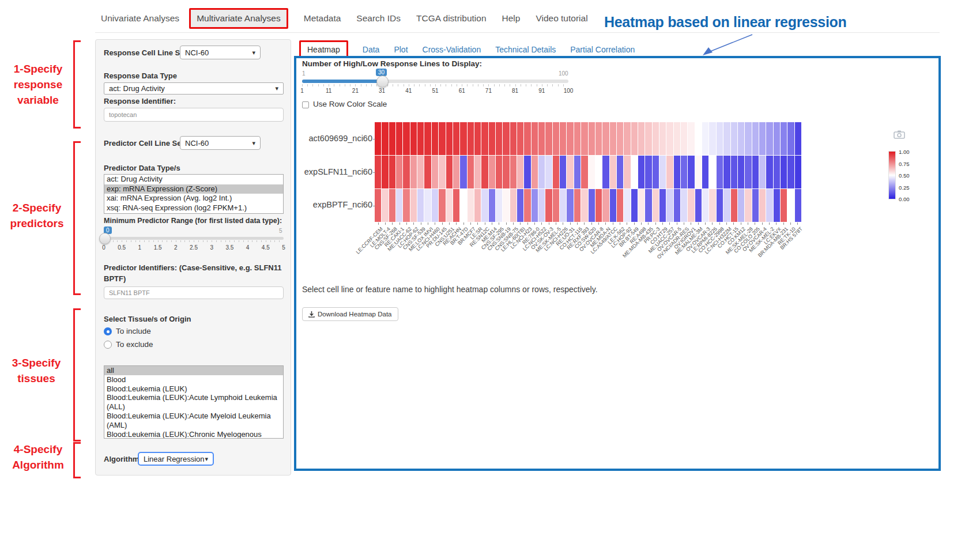 Image resolution: width=980 pixels, height=551 pixels. Describe the element at coordinates (335, 138) in the screenshot. I see `heatmap-row-label-act609699-nci60: act609699_nci60` at that location.